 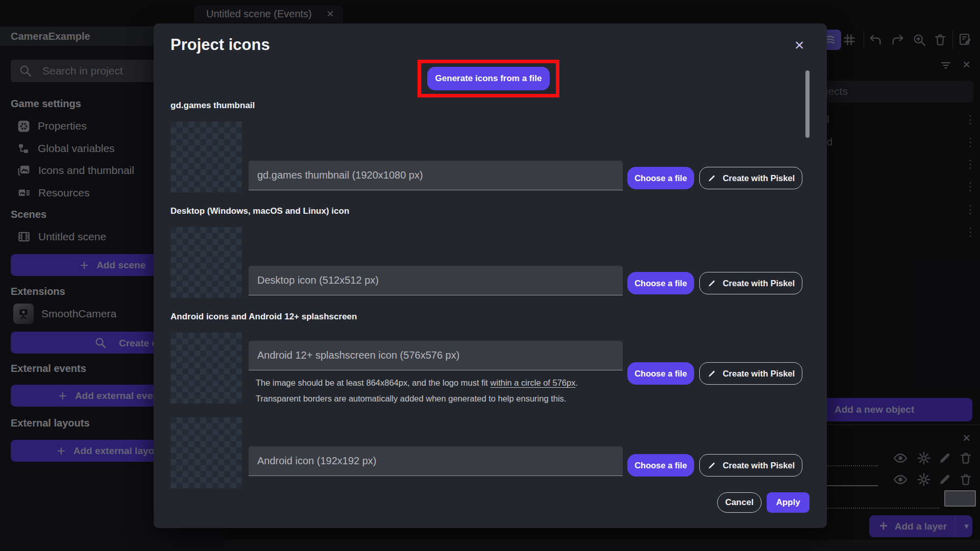 I want to click on desktop-icon-field: Desktop icon (512x512 px), so click(x=436, y=281).